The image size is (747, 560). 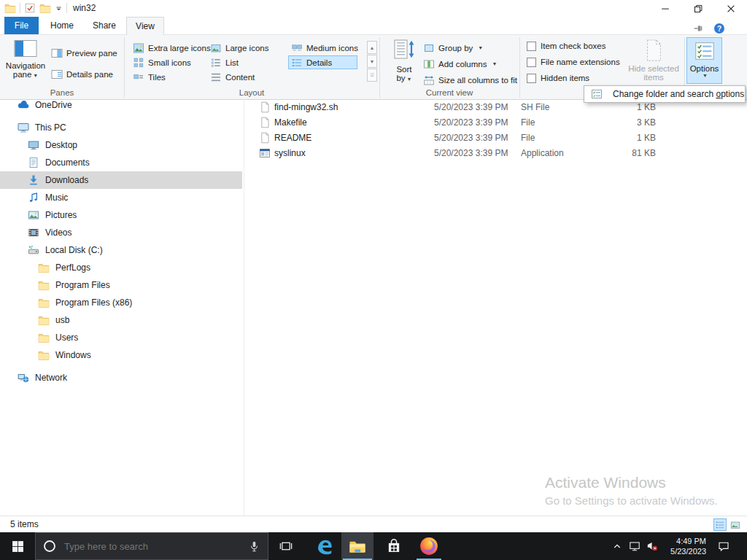 What do you see at coordinates (121, 285) in the screenshot?
I see `sidebar-item-program-files: Program Files` at bounding box center [121, 285].